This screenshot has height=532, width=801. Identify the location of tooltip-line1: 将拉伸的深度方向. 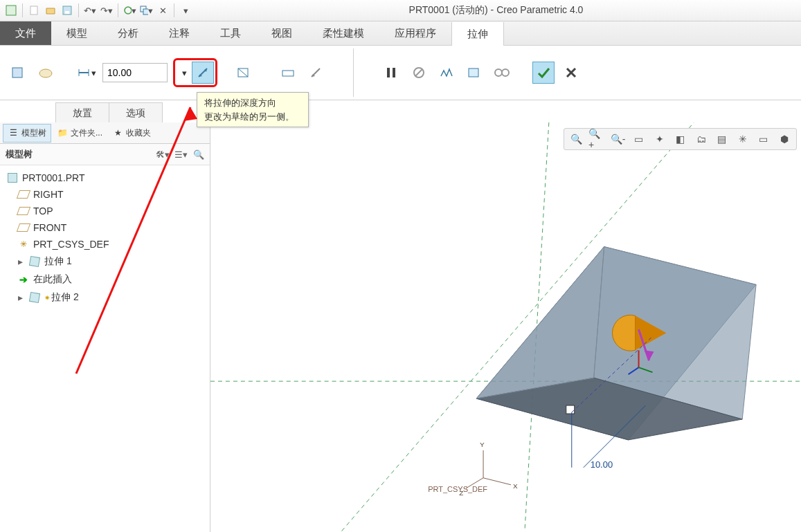
(253, 103).